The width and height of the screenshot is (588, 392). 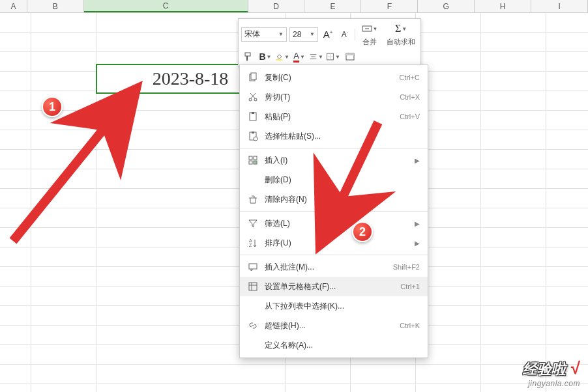 I want to click on sigma-icon: Σ, so click(x=398, y=29).